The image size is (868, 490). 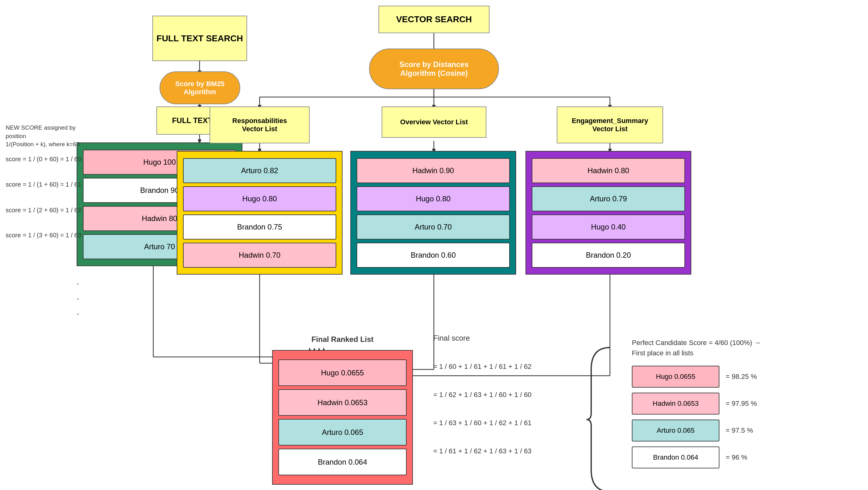 What do you see at coordinates (483, 367) in the screenshot?
I see `formula-0: = 1 / 60 + 1 / 61 + 1 / 61 + 1 / 62` at bounding box center [483, 367].